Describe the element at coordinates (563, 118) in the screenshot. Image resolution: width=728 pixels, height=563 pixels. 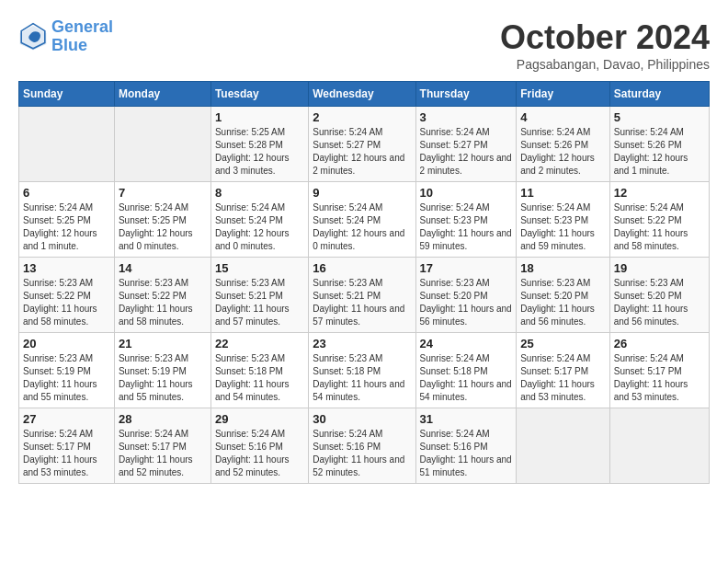
I see `day-number: 4` at that location.